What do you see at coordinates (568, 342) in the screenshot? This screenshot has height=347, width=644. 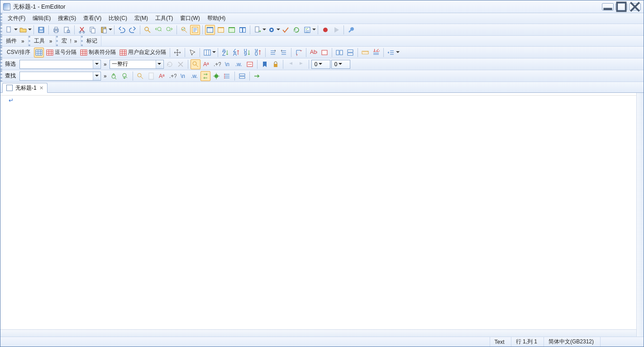 I see `status-encoding: 简体中文(GB2312)` at bounding box center [568, 342].